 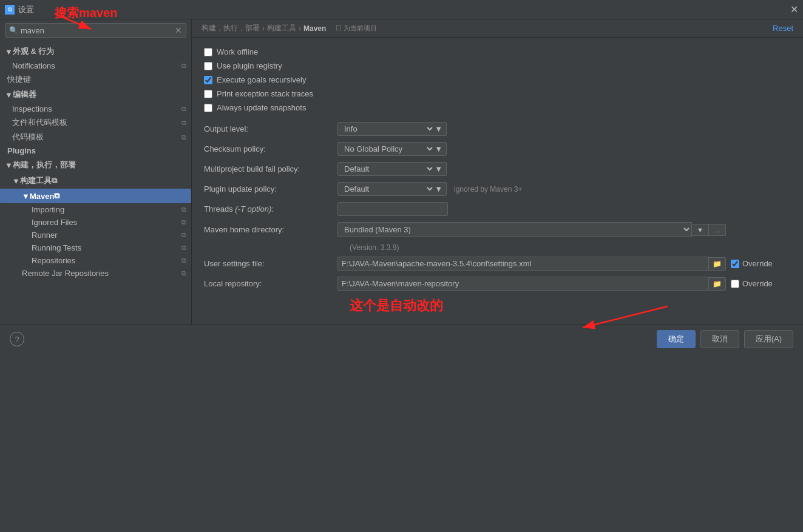 What do you see at coordinates (98, 30) in the screenshot?
I see `search-input` at bounding box center [98, 30].